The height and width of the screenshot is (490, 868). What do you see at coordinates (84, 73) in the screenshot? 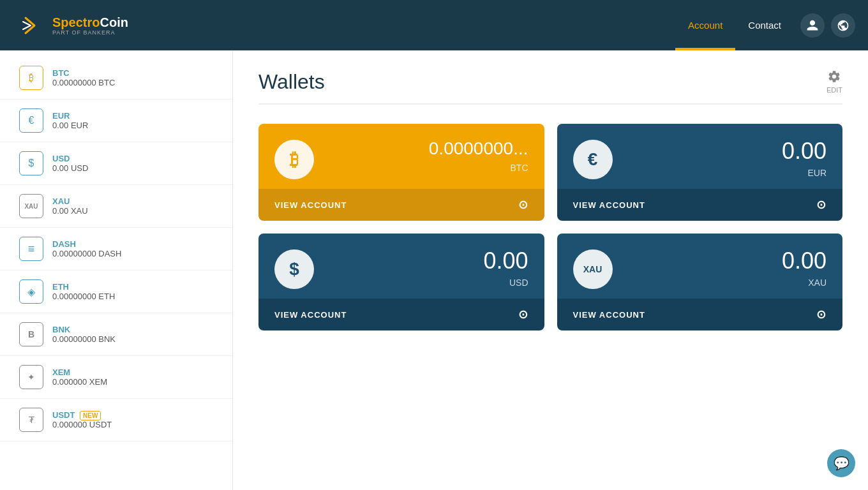
I see `btc-ticker: BTC` at bounding box center [84, 73].